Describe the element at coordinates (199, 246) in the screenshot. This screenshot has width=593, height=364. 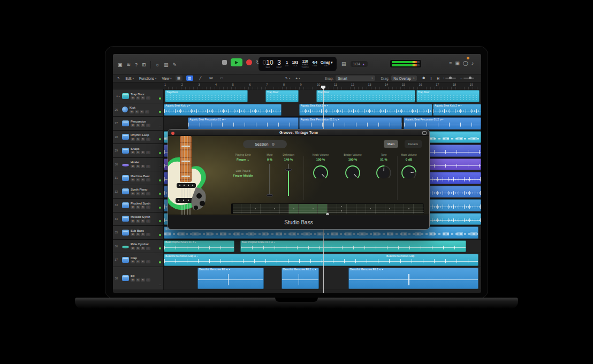
I see `region: Beat Prophet Snare 01` at that location.